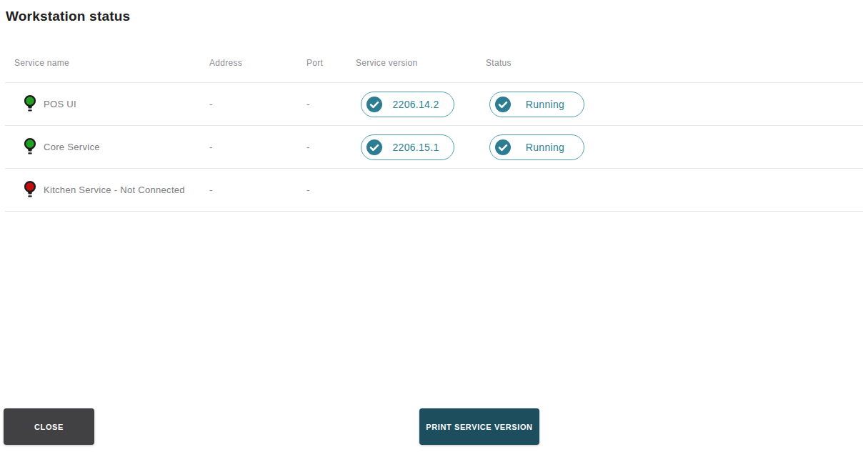  What do you see at coordinates (434, 104) in the screenshot?
I see `table-row: POS UI - - 2206.14.2 Running` at bounding box center [434, 104].